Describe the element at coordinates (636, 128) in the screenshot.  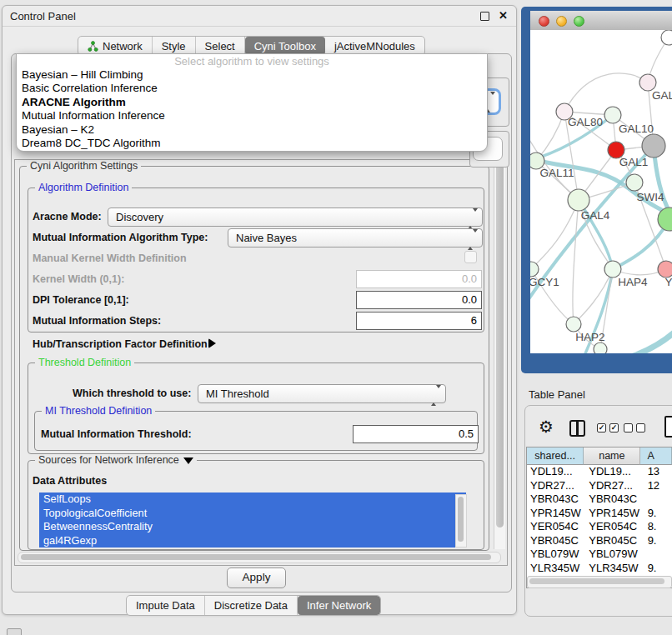
I see `network-node-label-gal10: GAL10` at that location.